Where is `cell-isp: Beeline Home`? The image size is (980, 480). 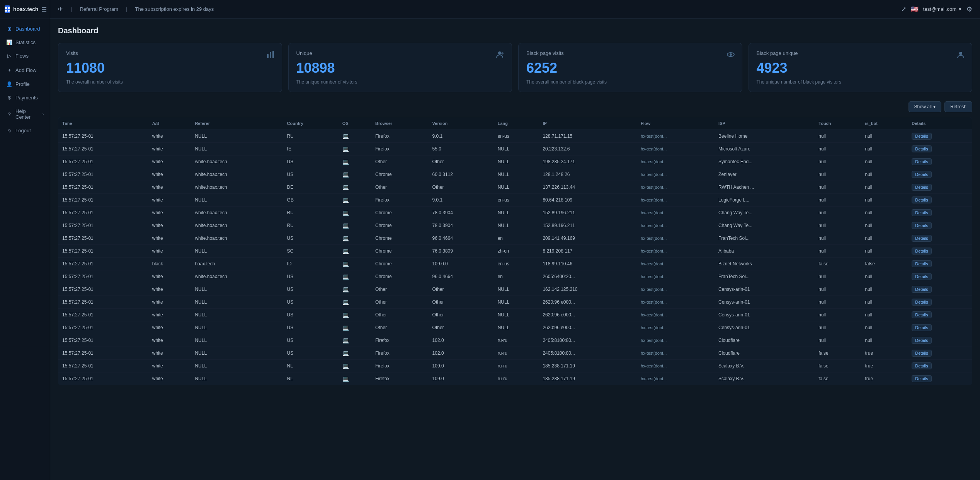 cell-isp: Beeline Home is located at coordinates (764, 136).